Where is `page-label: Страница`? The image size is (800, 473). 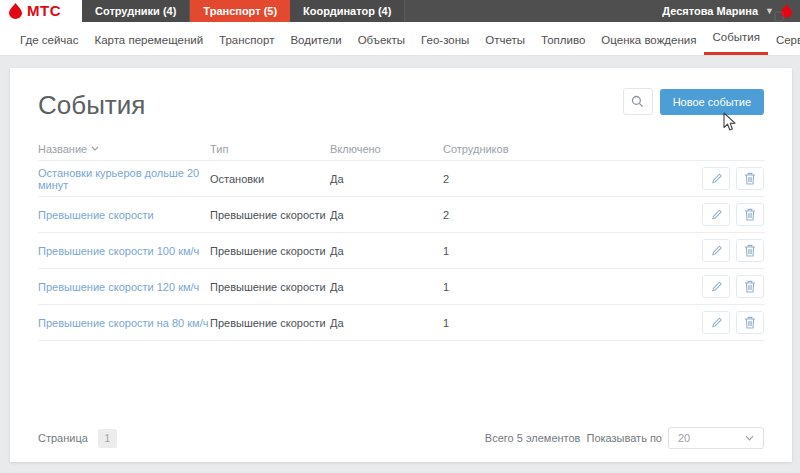
page-label: Страница is located at coordinates (63, 438).